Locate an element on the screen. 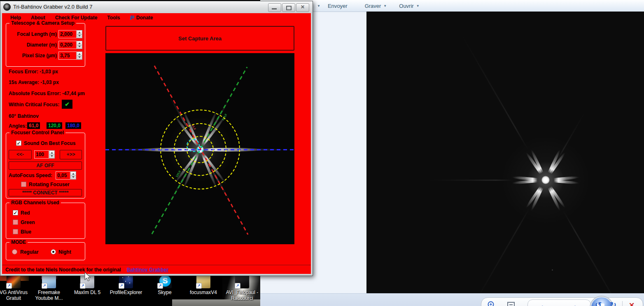 The height and width of the screenshot is (306, 644). previous-image-icon: ◀ is located at coordinates (540, 305).